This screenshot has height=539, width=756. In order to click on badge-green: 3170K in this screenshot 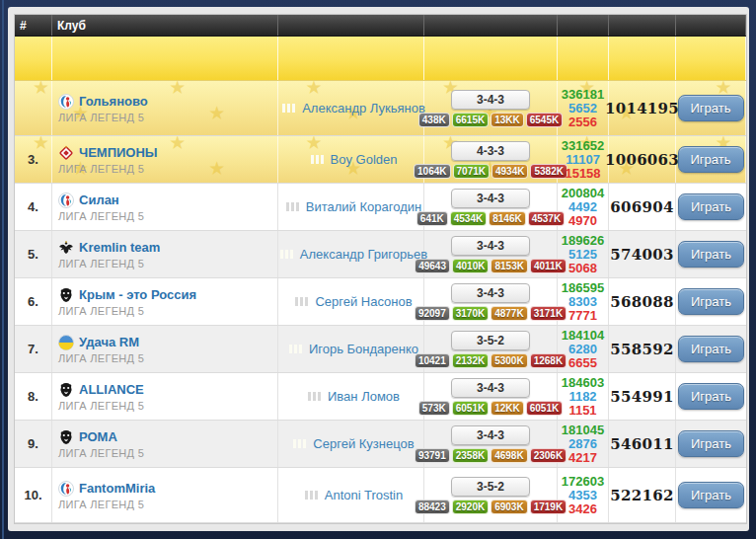, I will do `click(470, 314)`.